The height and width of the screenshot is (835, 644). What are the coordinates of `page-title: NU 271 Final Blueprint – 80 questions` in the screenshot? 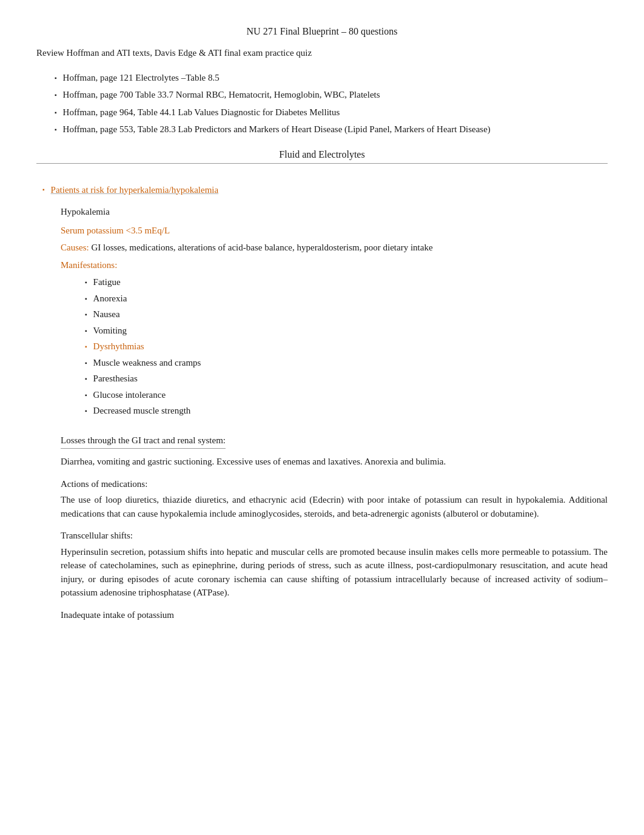 It's located at (322, 32).